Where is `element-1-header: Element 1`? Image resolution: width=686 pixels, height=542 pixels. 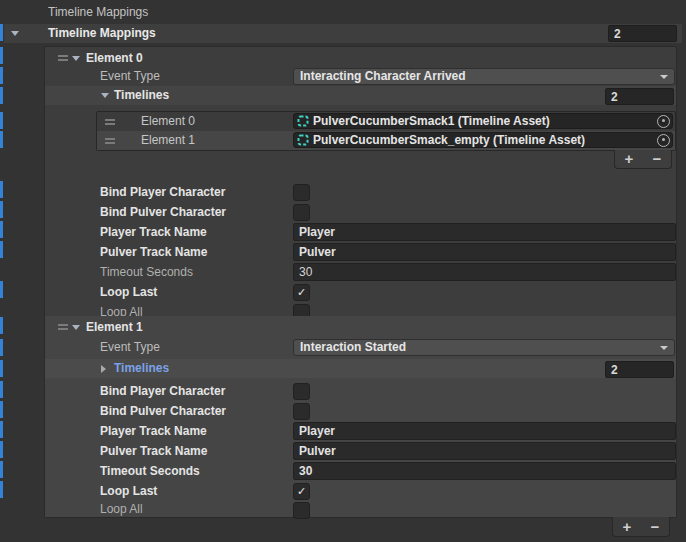 element-1-header: Element 1 is located at coordinates (360, 326).